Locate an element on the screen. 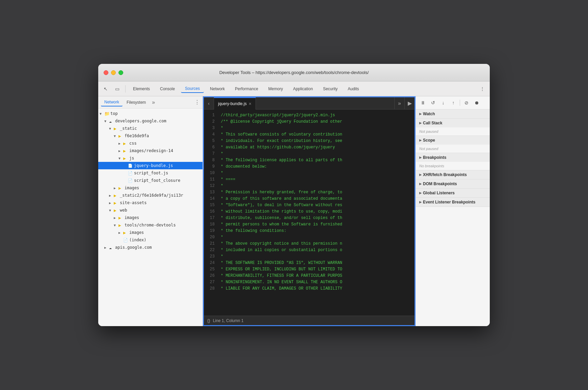  xhr-breakpoints-header: ▶ XHR/fetch Breakpoints is located at coordinates (453, 175).